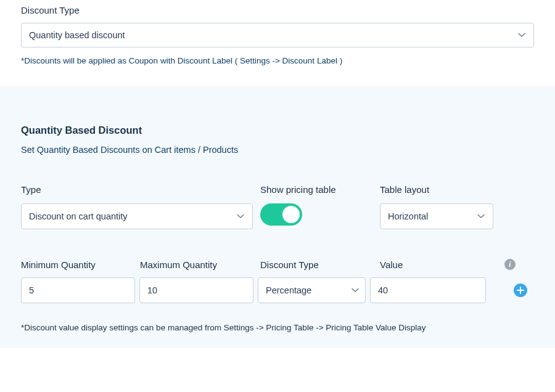 This screenshot has width=555, height=392. What do you see at coordinates (80, 265) in the screenshot?
I see `min-quantity-label: Minimum Quantity` at bounding box center [80, 265].